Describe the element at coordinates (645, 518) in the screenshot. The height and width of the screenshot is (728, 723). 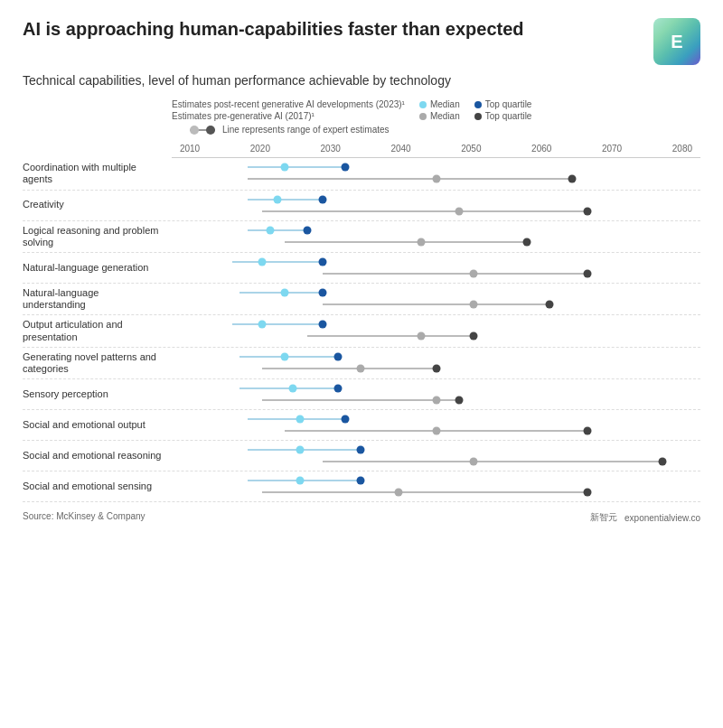
I see `brand-area: 新智元 exponentialview.co` at that location.